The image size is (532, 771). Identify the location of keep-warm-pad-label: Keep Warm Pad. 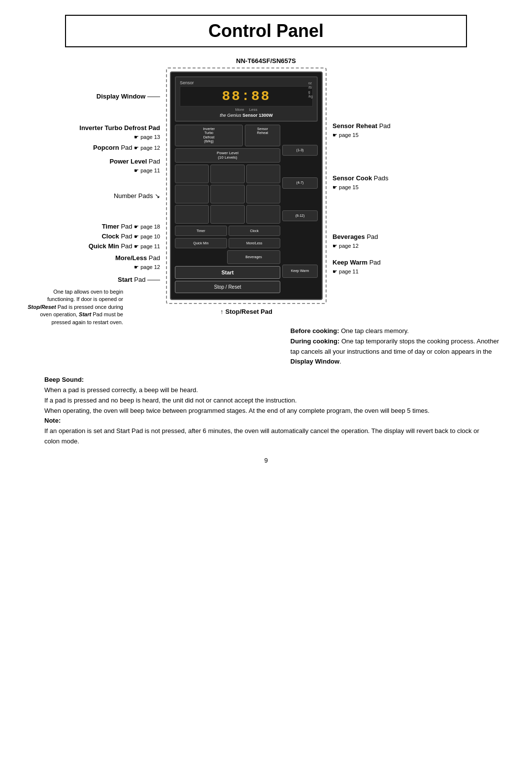
(400, 263).